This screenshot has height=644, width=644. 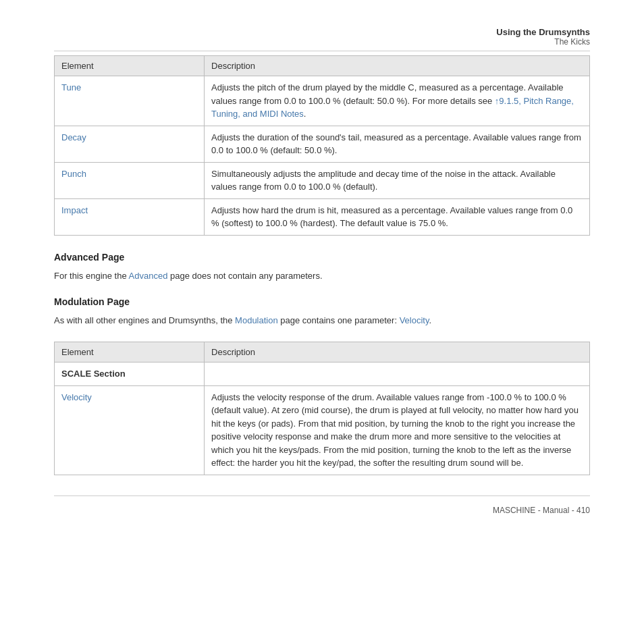 I want to click on scale-section-label: SCALE Section, so click(x=130, y=374).